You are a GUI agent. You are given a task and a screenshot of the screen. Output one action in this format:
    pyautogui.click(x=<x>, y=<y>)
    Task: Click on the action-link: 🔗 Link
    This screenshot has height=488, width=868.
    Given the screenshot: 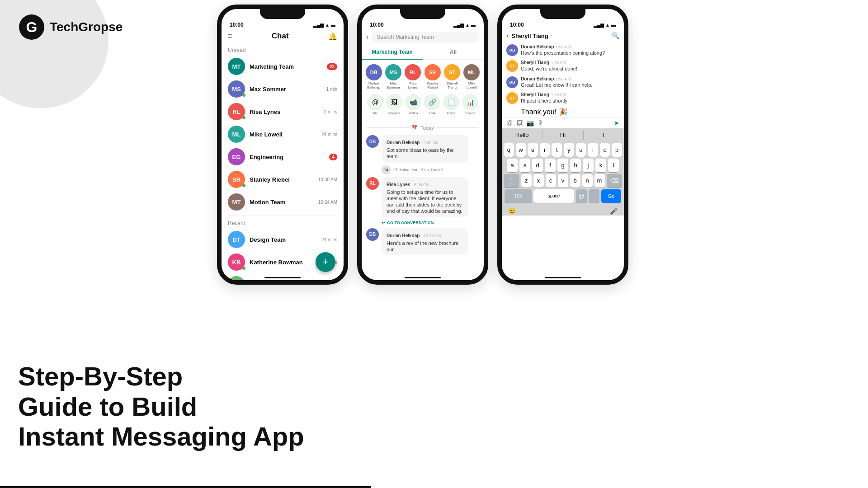 What is the action you would take?
    pyautogui.click(x=432, y=105)
    